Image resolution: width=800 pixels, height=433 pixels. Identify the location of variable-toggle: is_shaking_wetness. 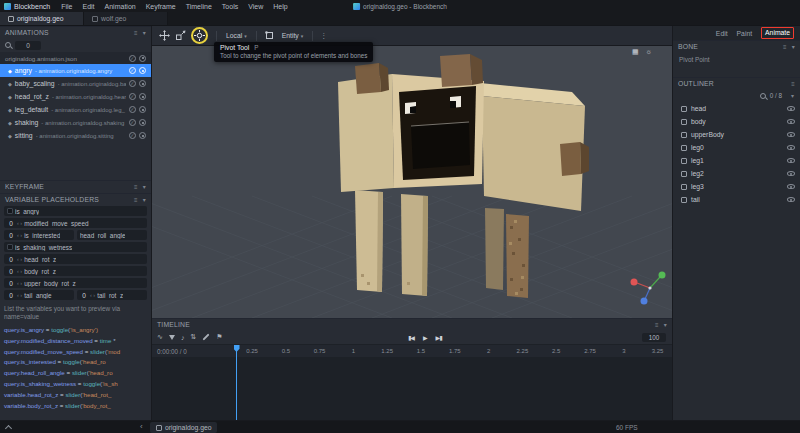
(76, 247).